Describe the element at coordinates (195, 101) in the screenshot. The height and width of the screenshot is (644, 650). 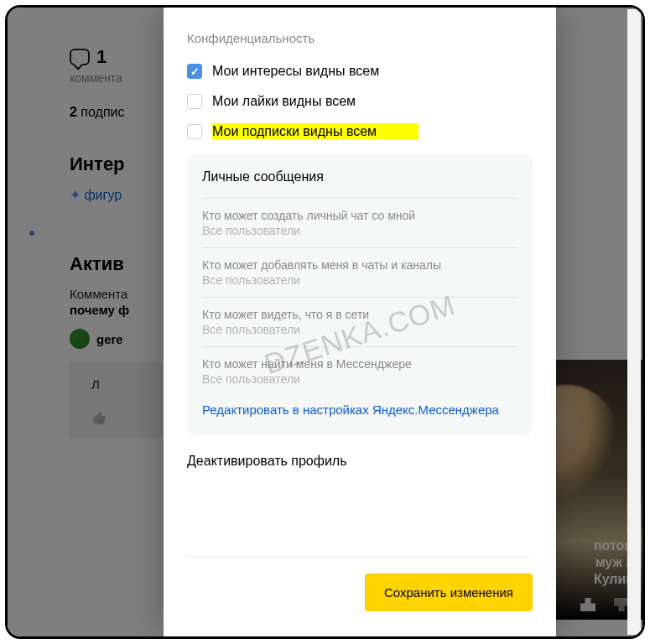
I see `checkbox-likes` at that location.